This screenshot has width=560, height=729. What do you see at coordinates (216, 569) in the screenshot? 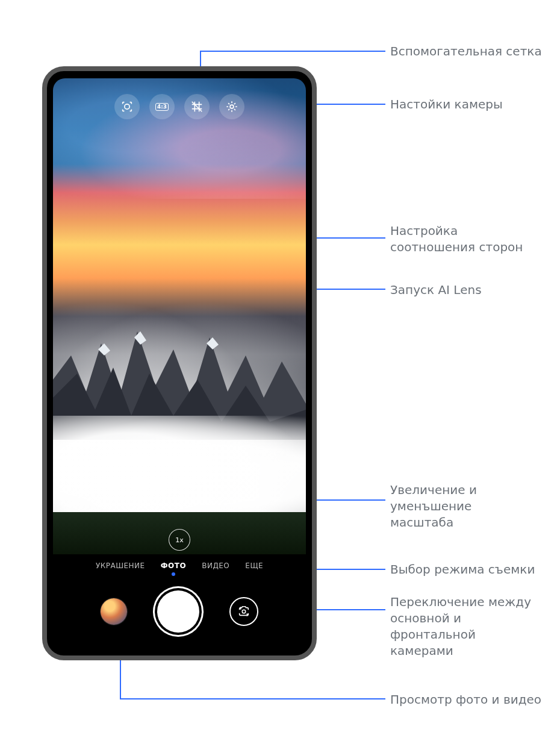
I see `mode-video: ВИДЕО` at bounding box center [216, 569].